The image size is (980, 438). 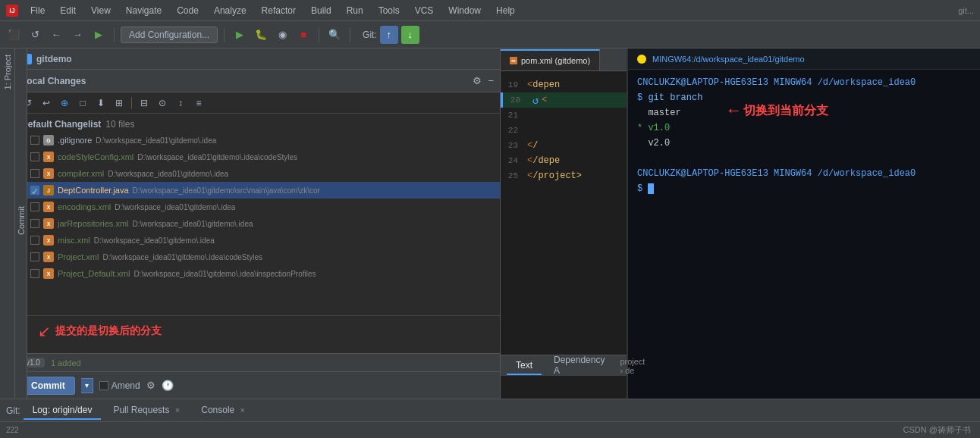 What do you see at coordinates (551, 60) in the screenshot?
I see `editor-tab-pom: m pom.xml (gitdemo)` at bounding box center [551, 60].